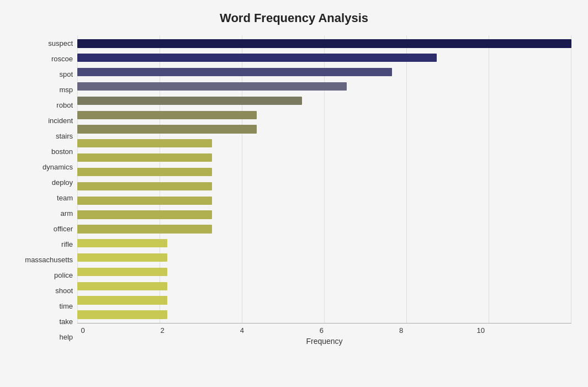  Describe the element at coordinates (57, 167) in the screenshot. I see `y-axis-label: dynamics` at that location.